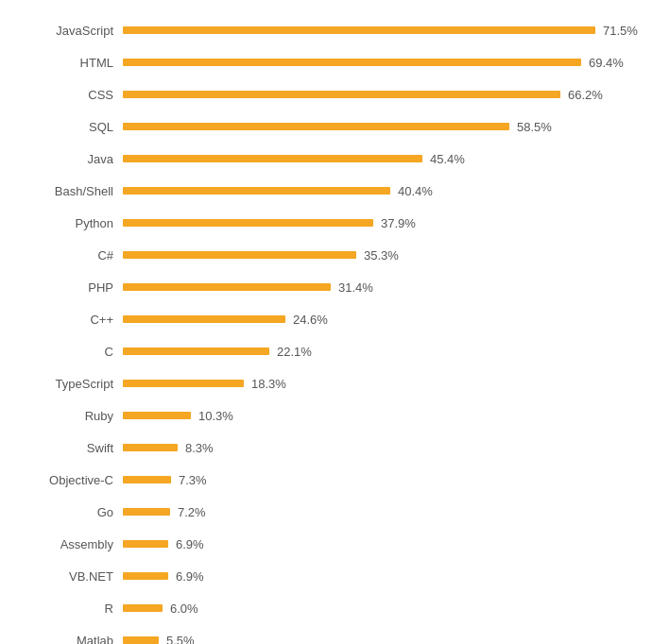 This screenshot has height=644, width=670. Describe the element at coordinates (586, 94) in the screenshot. I see `bar-percentage: 66.2%` at that location.